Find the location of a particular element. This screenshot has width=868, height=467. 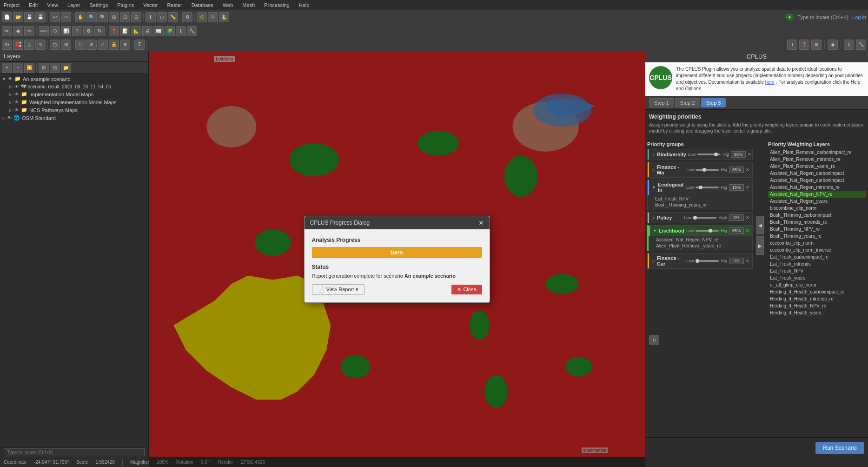

ecological-slider is located at coordinates (707, 187).